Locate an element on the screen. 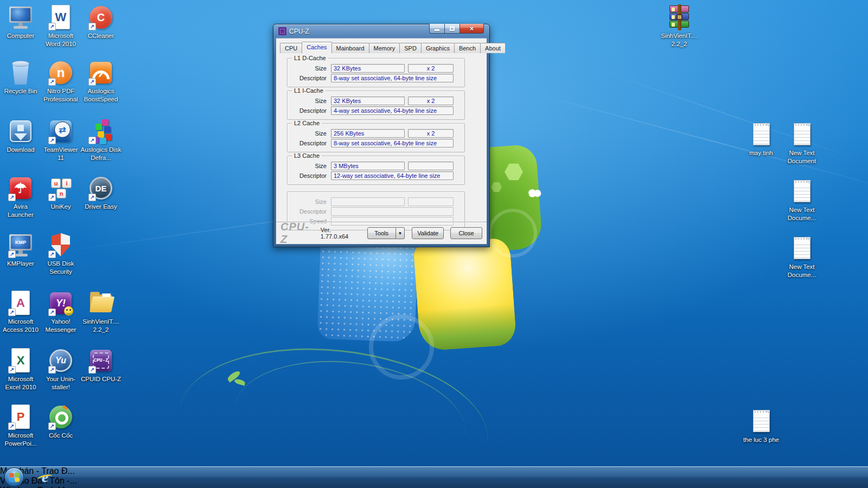 The image size is (868, 488). desktop-icon-may-tinh: may tinh is located at coordinates (761, 139).